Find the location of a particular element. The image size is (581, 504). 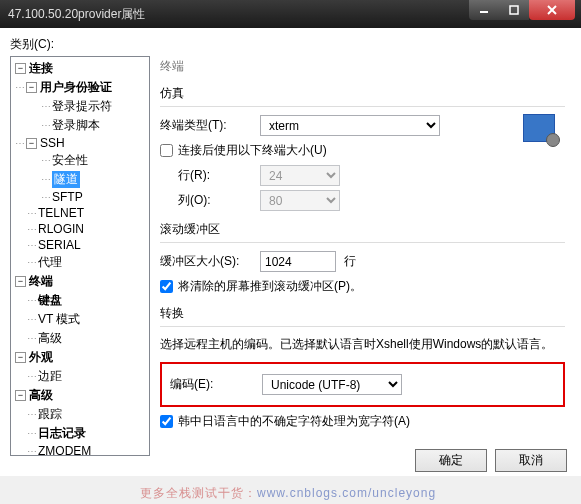

push-clear-checkbox is located at coordinates (166, 286).